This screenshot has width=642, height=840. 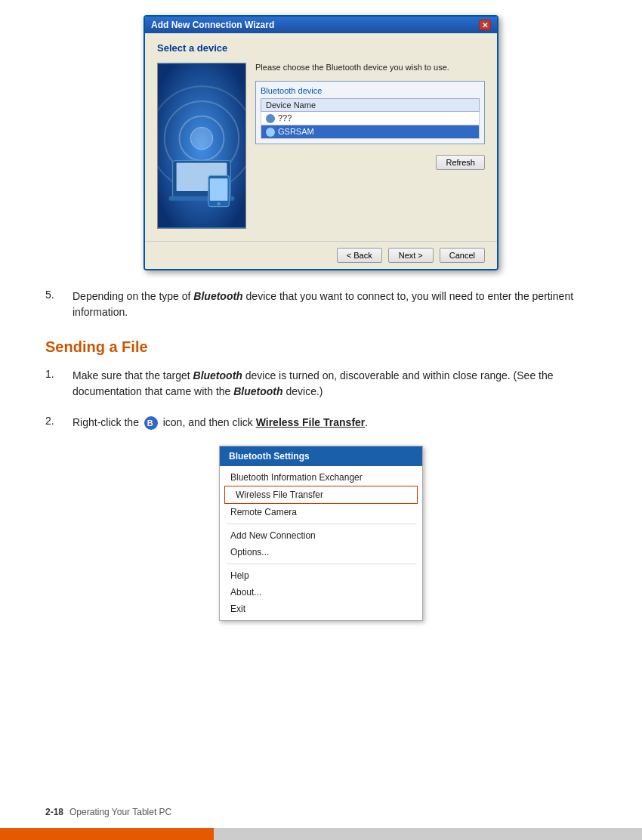 I want to click on dialog-inner: Please choose the Bluetooth device you w…, so click(x=321, y=146).